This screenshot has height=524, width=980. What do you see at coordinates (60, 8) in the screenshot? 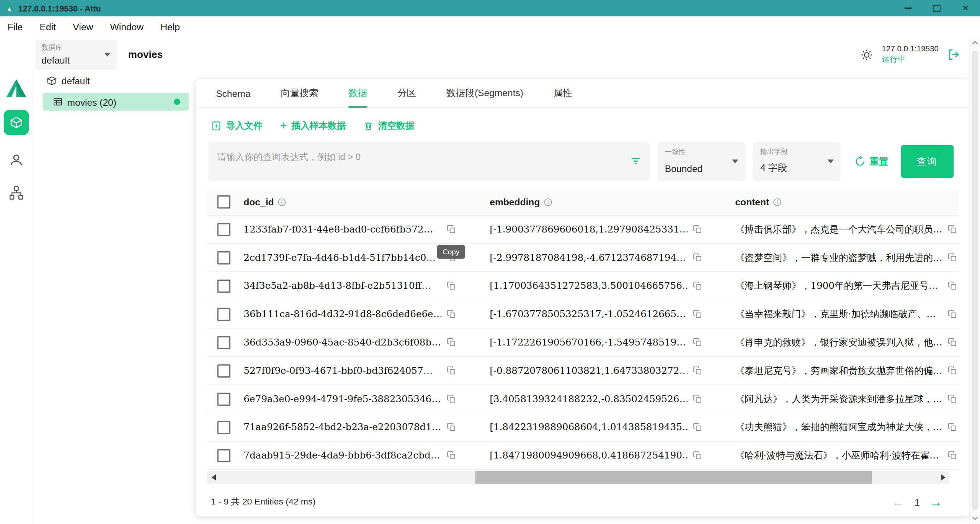
I see `window-title: 127.0.0.1:19530 - Attu` at bounding box center [60, 8].